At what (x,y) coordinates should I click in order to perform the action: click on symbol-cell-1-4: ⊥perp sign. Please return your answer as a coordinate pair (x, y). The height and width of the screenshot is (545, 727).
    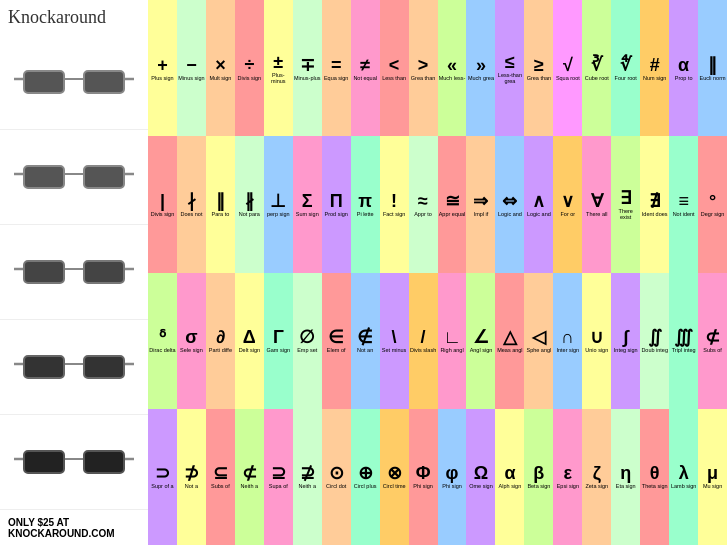
    Looking at the image, I should click on (278, 204).